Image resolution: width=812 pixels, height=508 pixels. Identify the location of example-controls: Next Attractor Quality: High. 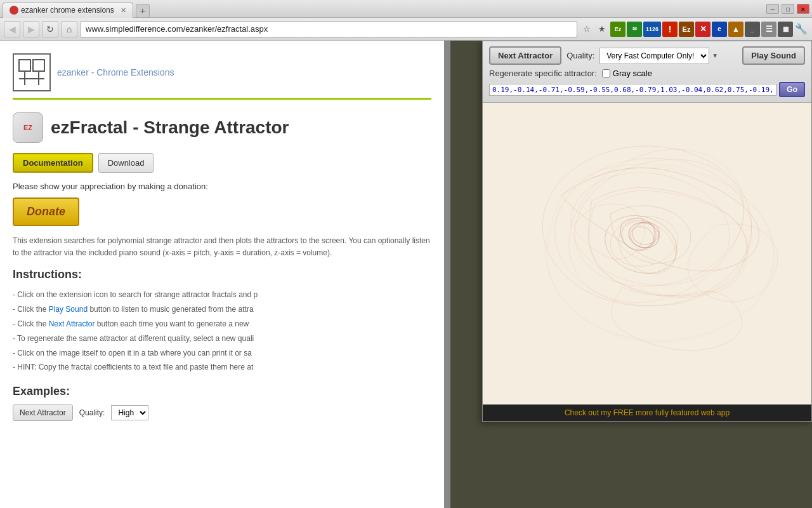
(222, 413).